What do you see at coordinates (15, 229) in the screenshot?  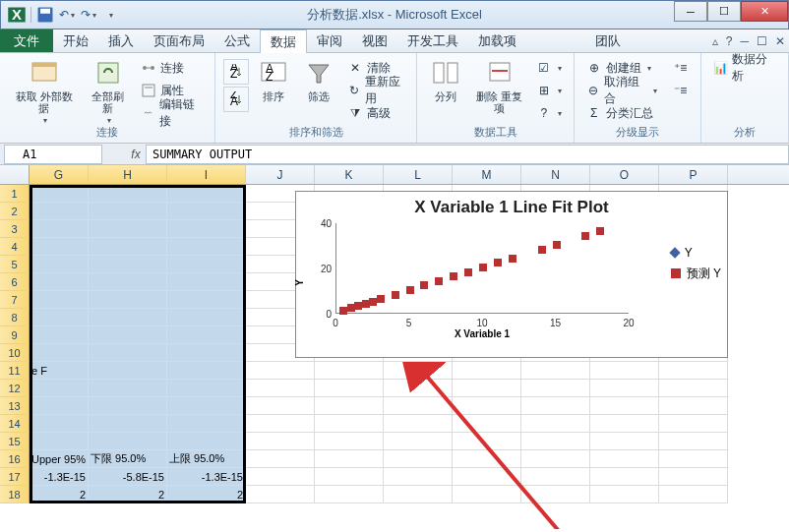 I see `row-header: 3` at bounding box center [15, 229].